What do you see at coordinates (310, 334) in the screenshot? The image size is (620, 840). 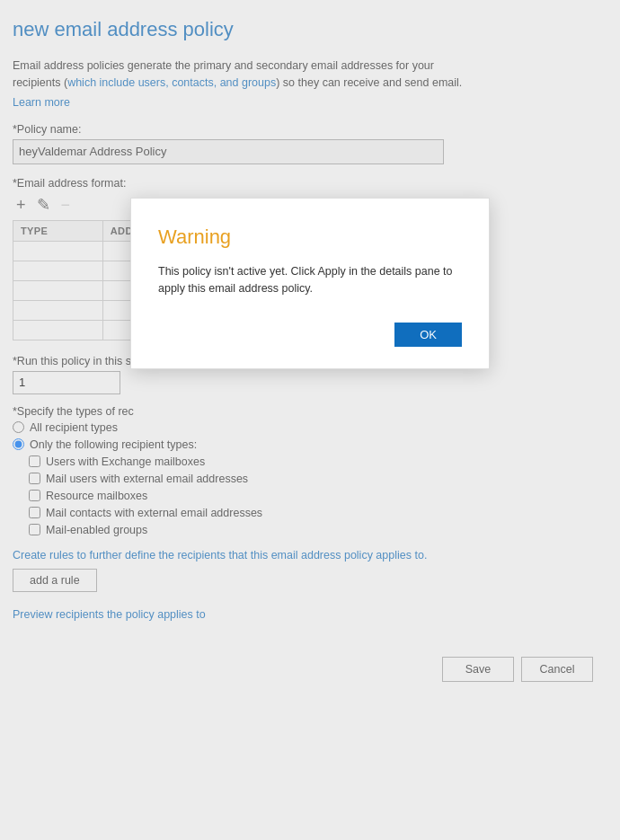 I see `modal-footer: OK` at bounding box center [310, 334].